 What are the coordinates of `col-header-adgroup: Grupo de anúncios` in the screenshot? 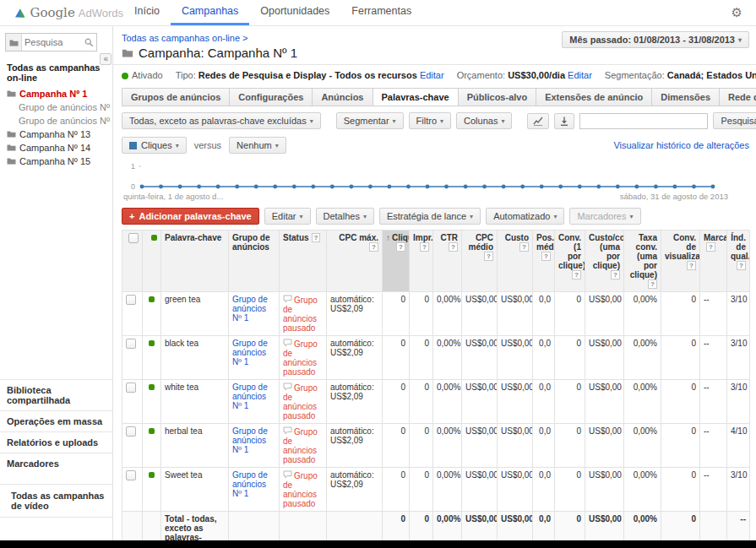 It's located at (254, 262).